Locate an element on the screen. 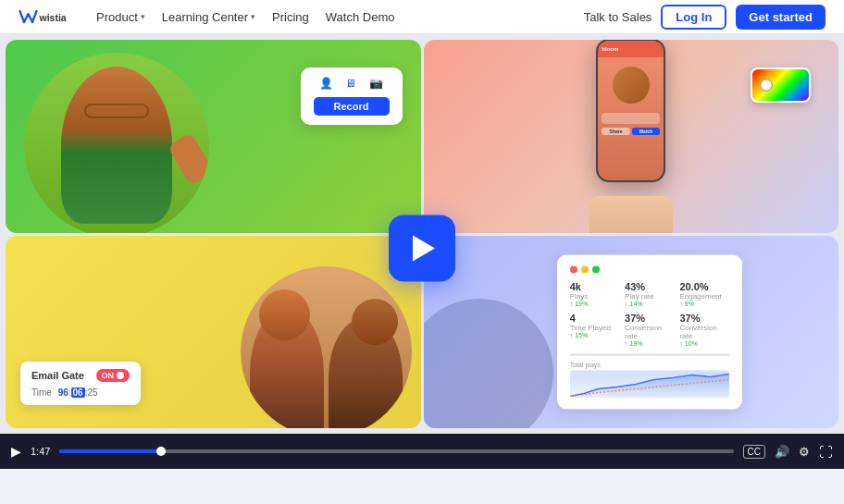 This screenshot has width=844, height=504. analytics-chart is located at coordinates (650, 384).